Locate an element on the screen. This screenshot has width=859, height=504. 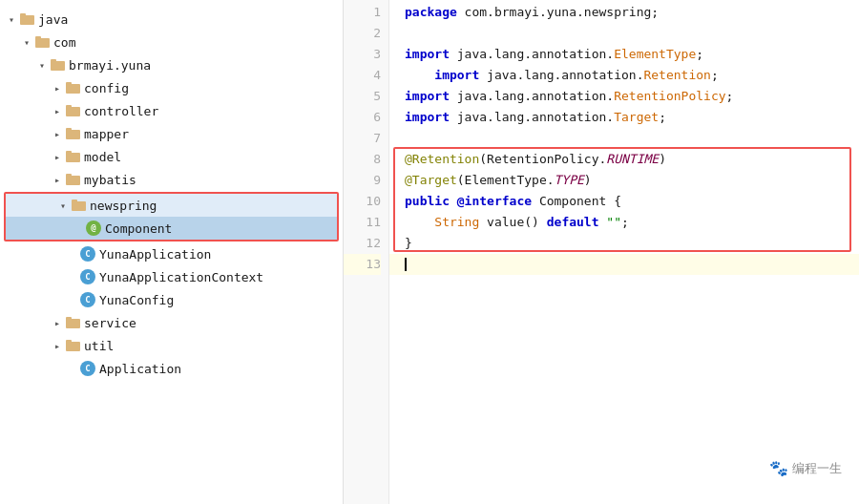
watermark: 🐾 编程一生 is located at coordinates (806, 468).